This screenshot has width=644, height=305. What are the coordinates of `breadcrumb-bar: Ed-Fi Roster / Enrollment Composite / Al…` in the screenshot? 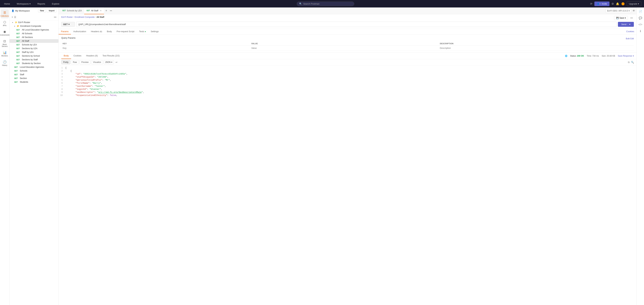 It's located at (348, 18).